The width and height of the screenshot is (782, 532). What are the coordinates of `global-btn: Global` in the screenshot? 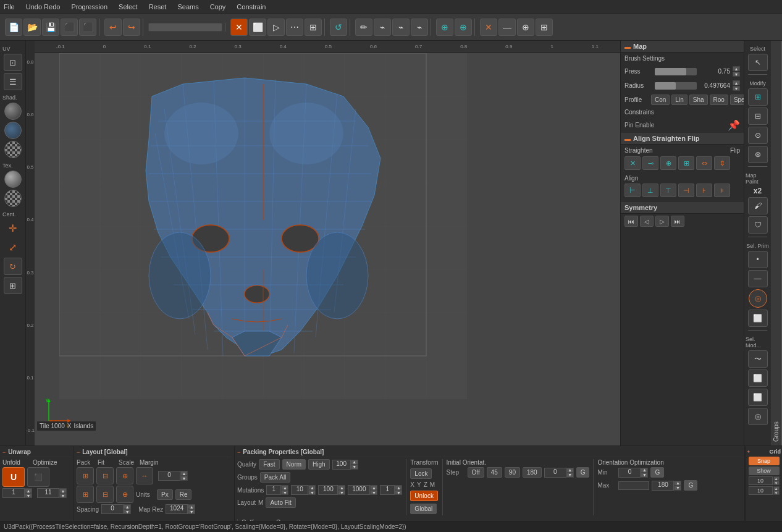 It's located at (424, 509).